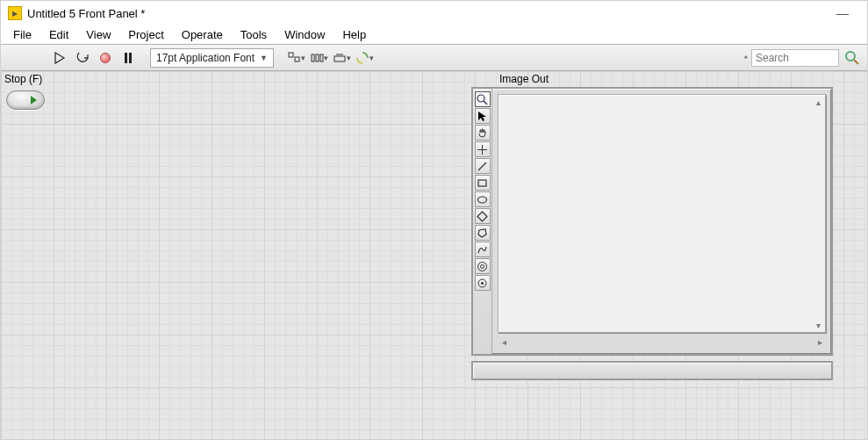  I want to click on reorder-button: ▾, so click(364, 58).